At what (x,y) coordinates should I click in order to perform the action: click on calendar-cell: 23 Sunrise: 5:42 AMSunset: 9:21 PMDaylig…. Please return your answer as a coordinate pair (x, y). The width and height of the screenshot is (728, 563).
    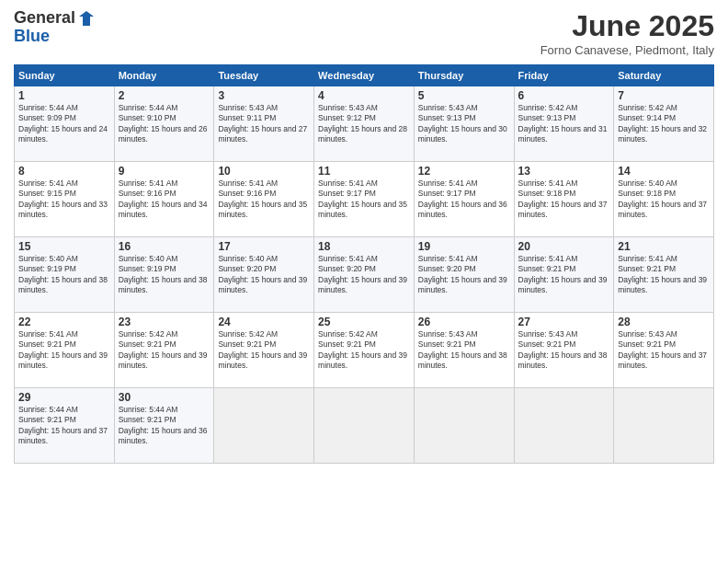
    Looking at the image, I should click on (164, 350).